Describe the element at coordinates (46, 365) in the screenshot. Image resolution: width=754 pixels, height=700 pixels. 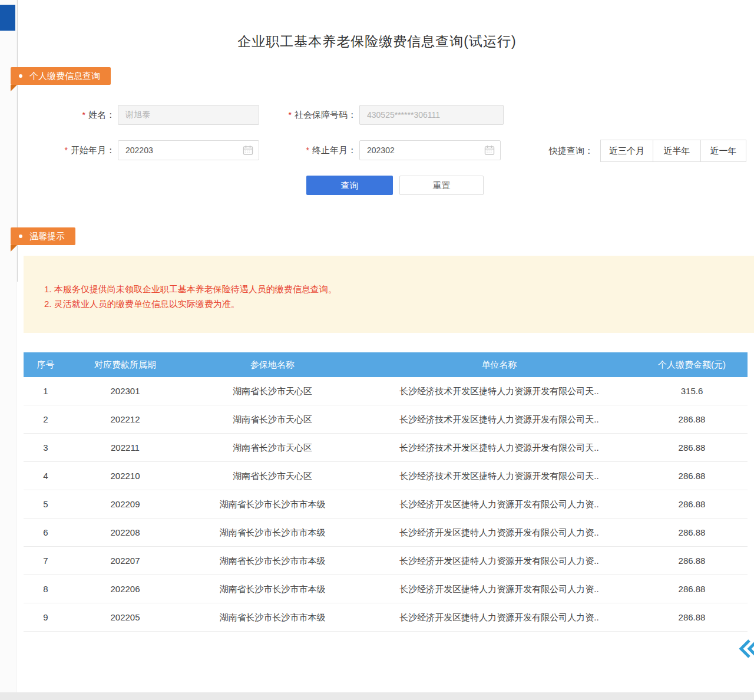
I see `header-seq: 序号` at that location.